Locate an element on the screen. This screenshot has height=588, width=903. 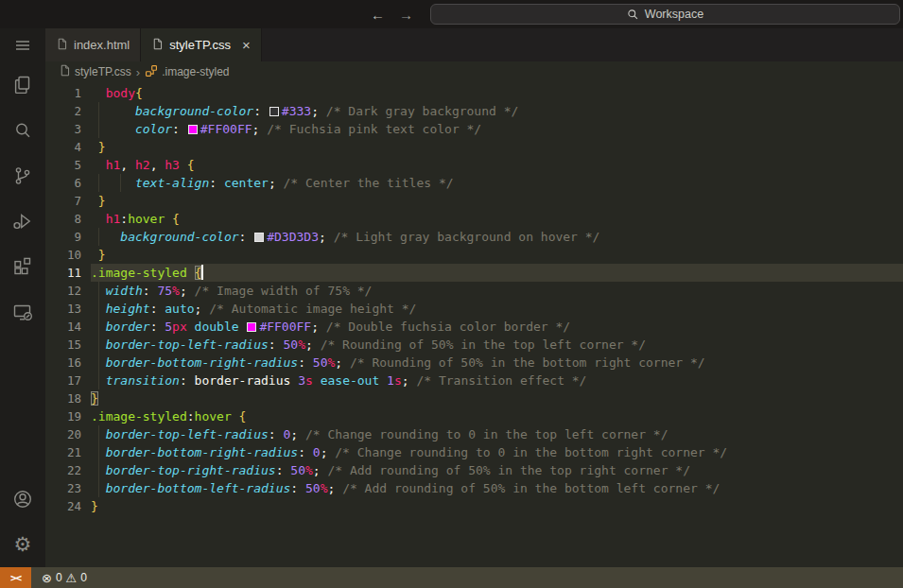
code-line: 4 } is located at coordinates (475, 147).